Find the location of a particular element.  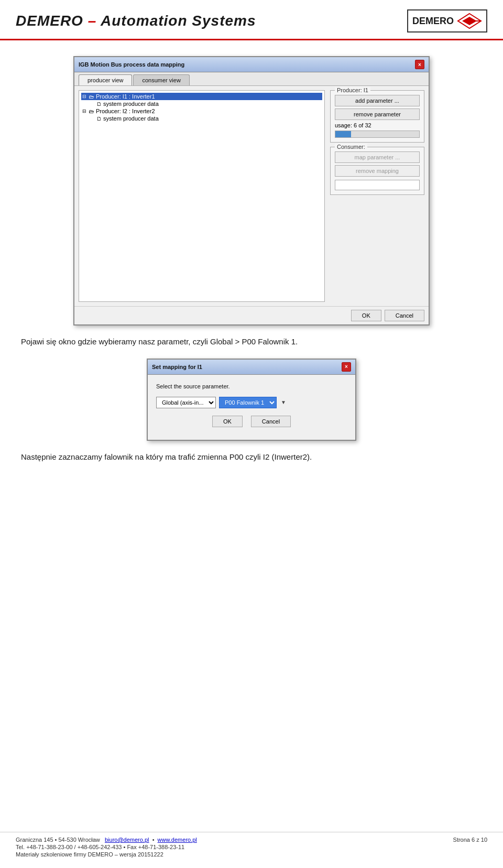

dialog-title-text: IGB Motion Bus process data mapping is located at coordinates (132, 64).